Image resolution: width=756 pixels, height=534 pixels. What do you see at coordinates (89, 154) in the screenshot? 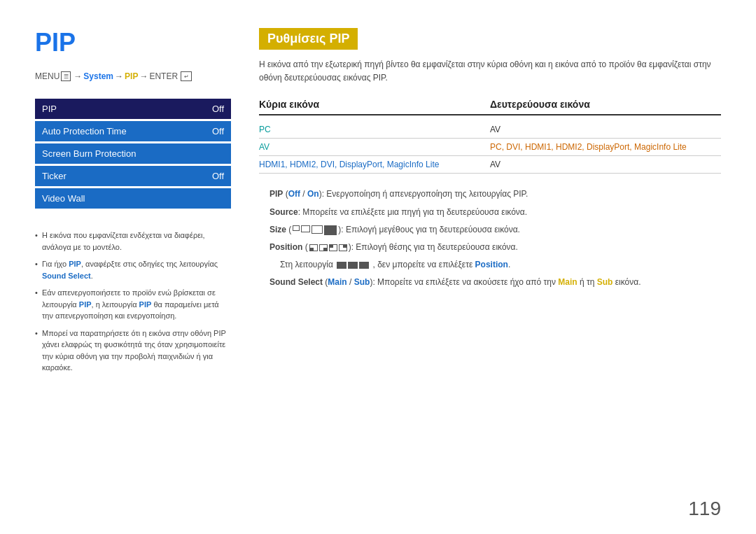
I see `screen-burn-label: Screen Burn Protection` at bounding box center [89, 154].